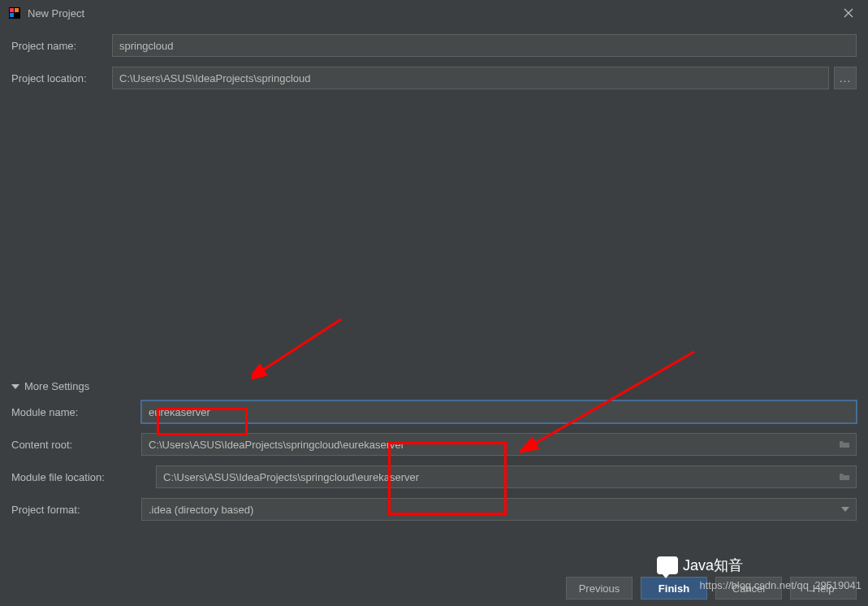 The width and height of the screenshot is (868, 606). What do you see at coordinates (713, 565) in the screenshot?
I see `watermark-logo-text: Java知音` at bounding box center [713, 565].